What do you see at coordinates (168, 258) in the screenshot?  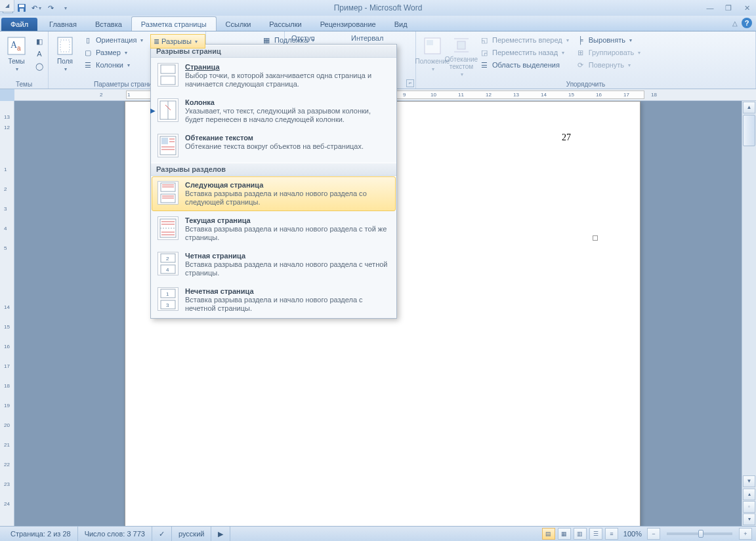 I see `svg-text: 2` at bounding box center [168, 258].